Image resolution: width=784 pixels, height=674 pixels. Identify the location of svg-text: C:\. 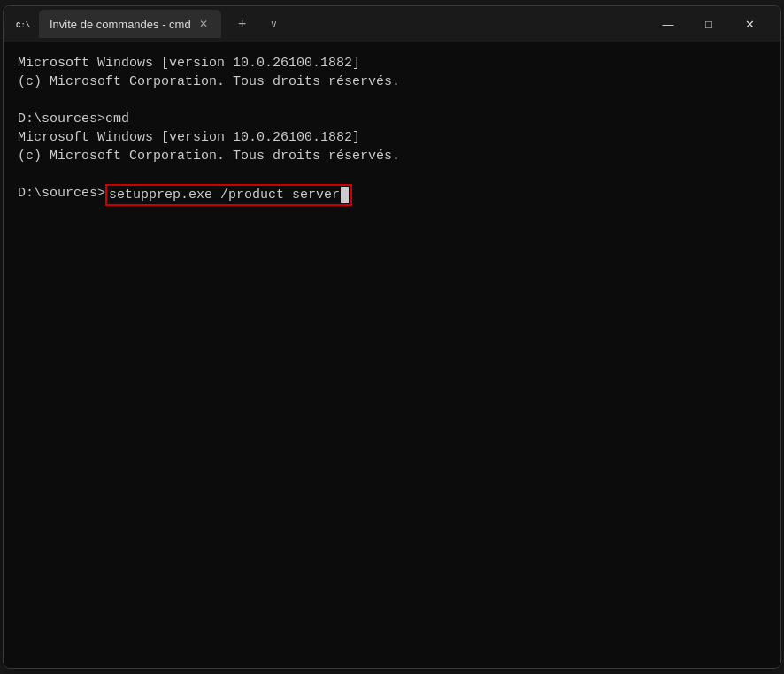
(23, 26).